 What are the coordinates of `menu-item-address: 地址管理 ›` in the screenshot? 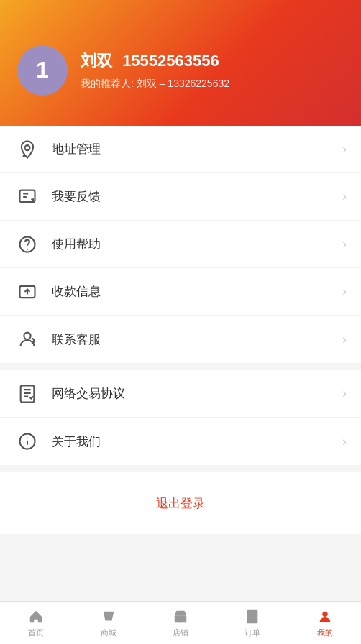 It's located at (180, 150).